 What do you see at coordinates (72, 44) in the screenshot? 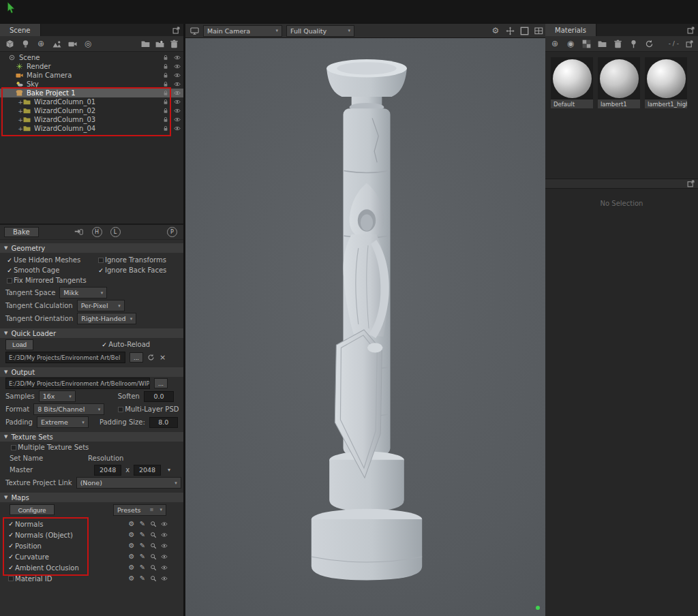
I see `add-camera-icon` at bounding box center [72, 44].